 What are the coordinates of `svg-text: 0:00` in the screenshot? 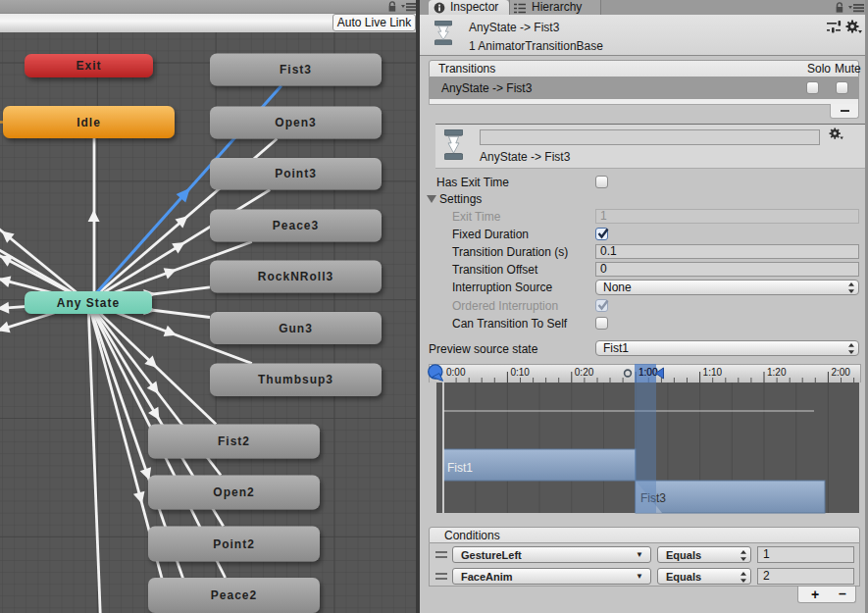 It's located at (456, 373).